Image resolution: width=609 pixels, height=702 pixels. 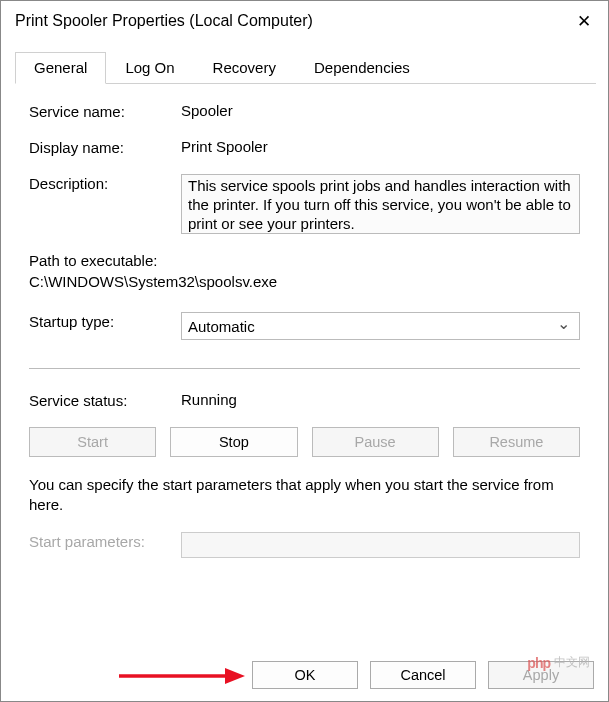 I want to click on row-path: Path to executable: C:\WINDOWS\System32\…, so click(x=304, y=271).